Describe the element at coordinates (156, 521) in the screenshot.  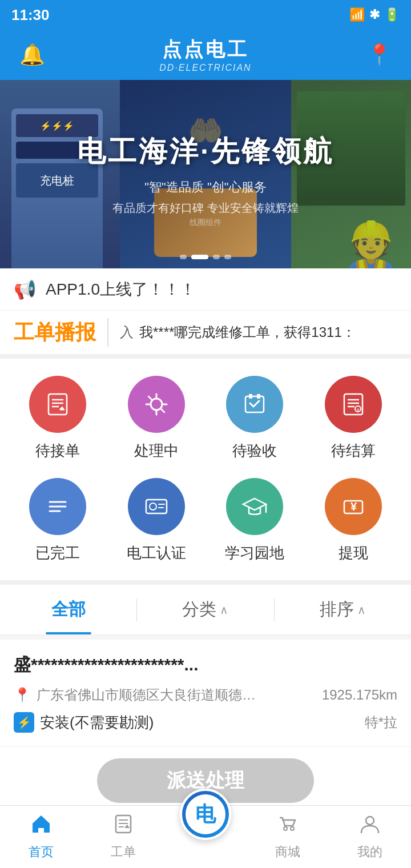
I see `menu-item-electrician-cert: 电工认证` at that location.